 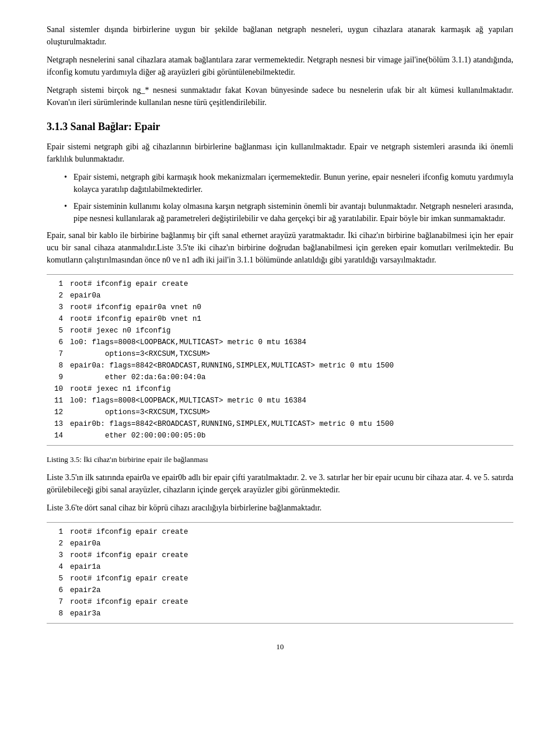 I want to click on code-line: 6lo0: flags=8008<LOOPBACK,MULTICAST> met…, so click(x=280, y=342).